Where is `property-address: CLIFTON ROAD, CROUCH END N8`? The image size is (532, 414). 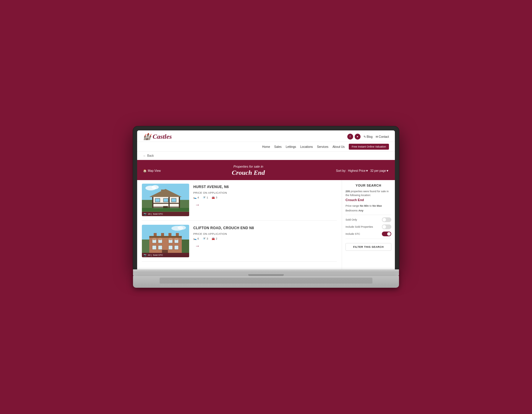
property-address: CLIFTON ROAD, CROUCH END N8 is located at coordinates (265, 228).